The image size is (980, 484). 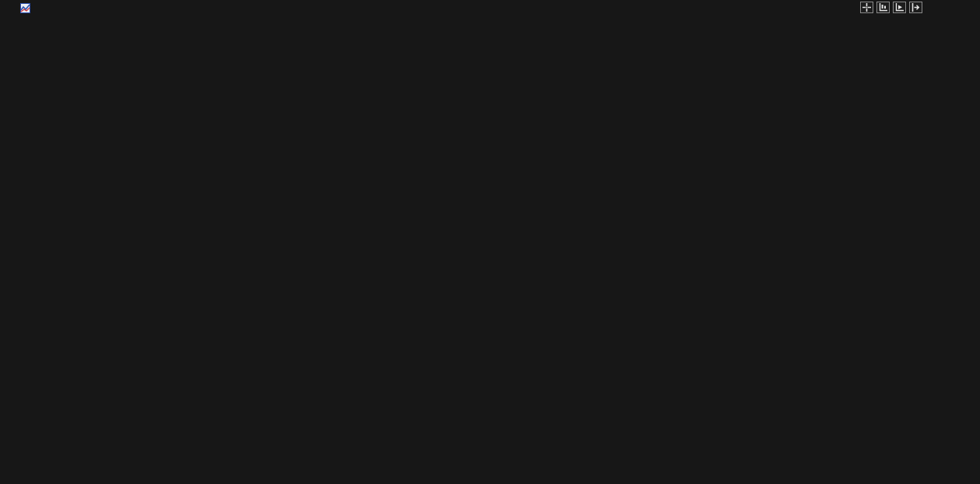 What do you see at coordinates (891, 8) in the screenshot?
I see `chart-toolbar` at bounding box center [891, 8].